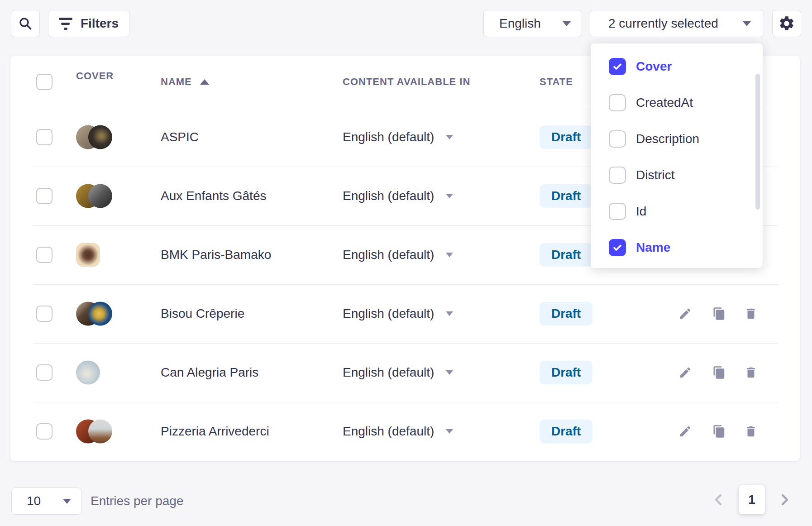 The height and width of the screenshot is (526, 812). What do you see at coordinates (100, 24) in the screenshot?
I see `filters-button-label: Filters` at bounding box center [100, 24].